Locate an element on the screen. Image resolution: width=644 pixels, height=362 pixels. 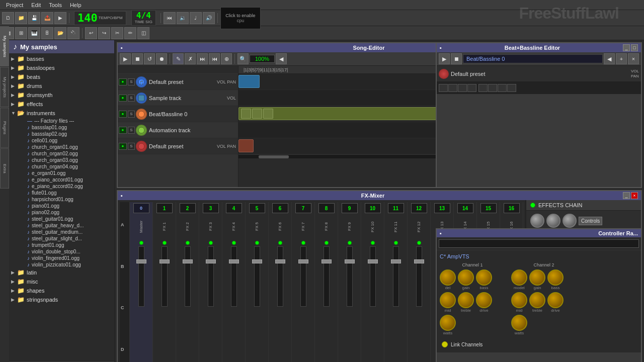
file-piano2: ♪ piano02.ogg is located at coordinates (64, 212).